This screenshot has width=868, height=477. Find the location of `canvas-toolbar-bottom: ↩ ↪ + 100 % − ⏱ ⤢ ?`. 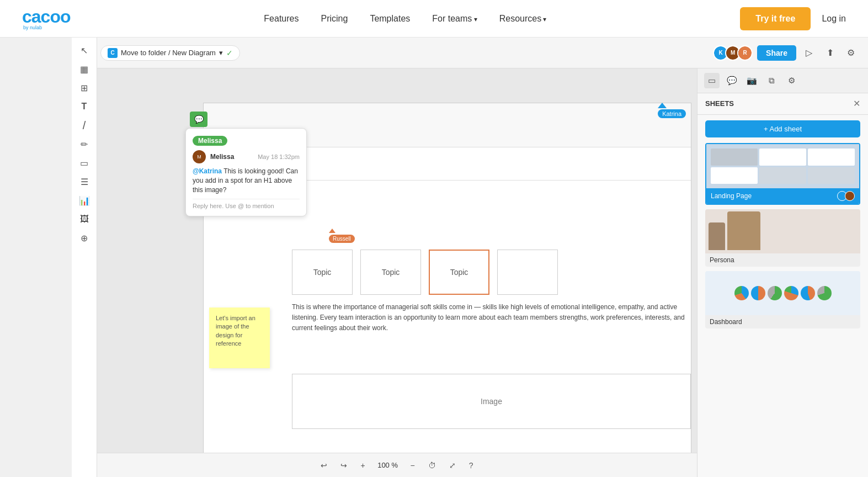

canvas-toolbar-bottom: ↩ ↪ + 100 % − ⏱ ⤢ ? is located at coordinates (397, 465).